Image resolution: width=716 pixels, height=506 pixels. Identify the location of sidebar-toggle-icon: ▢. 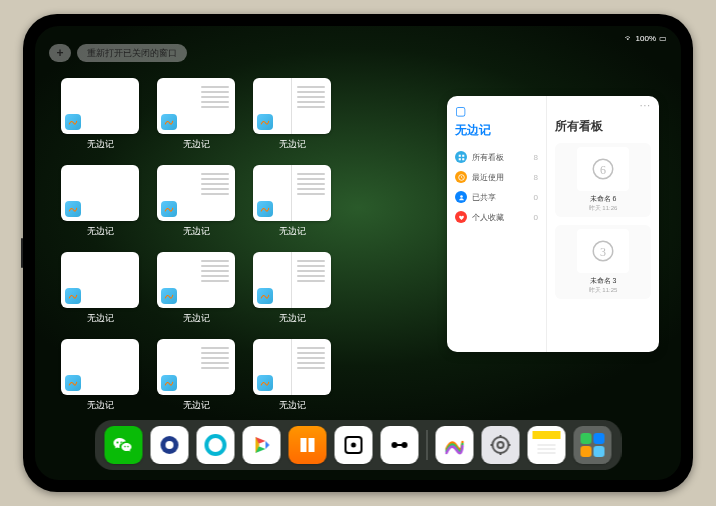
(462, 110).